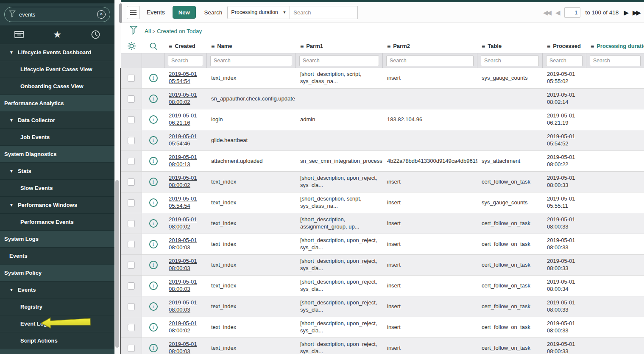 This screenshot has width=644, height=354. What do you see at coordinates (120, 13) in the screenshot?
I see `content-scrollbar-thumb` at bounding box center [120, 13].